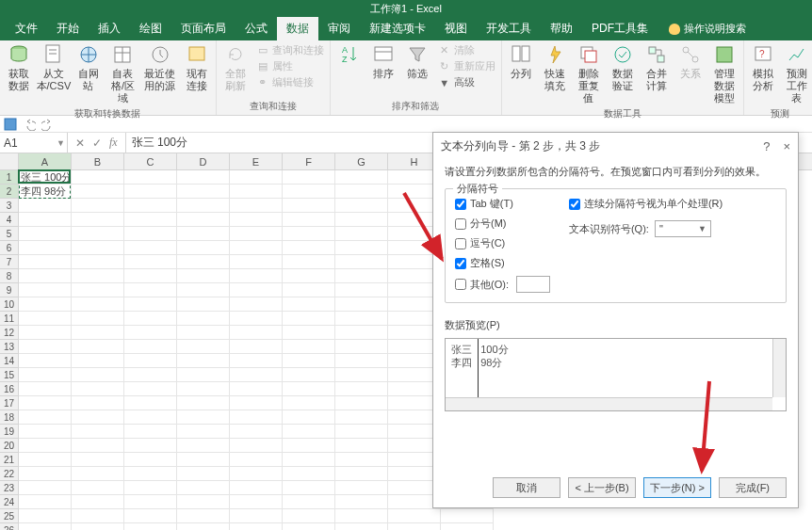  What do you see at coordinates (235, 68) in the screenshot?
I see `btn-refresh-all: 全部刷新` at bounding box center [235, 68].